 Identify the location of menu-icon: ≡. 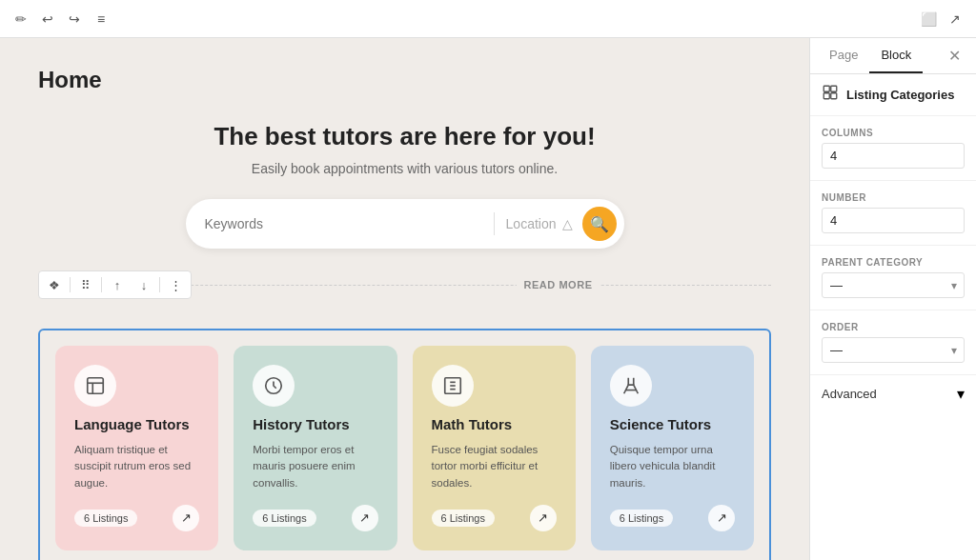
(101, 19).